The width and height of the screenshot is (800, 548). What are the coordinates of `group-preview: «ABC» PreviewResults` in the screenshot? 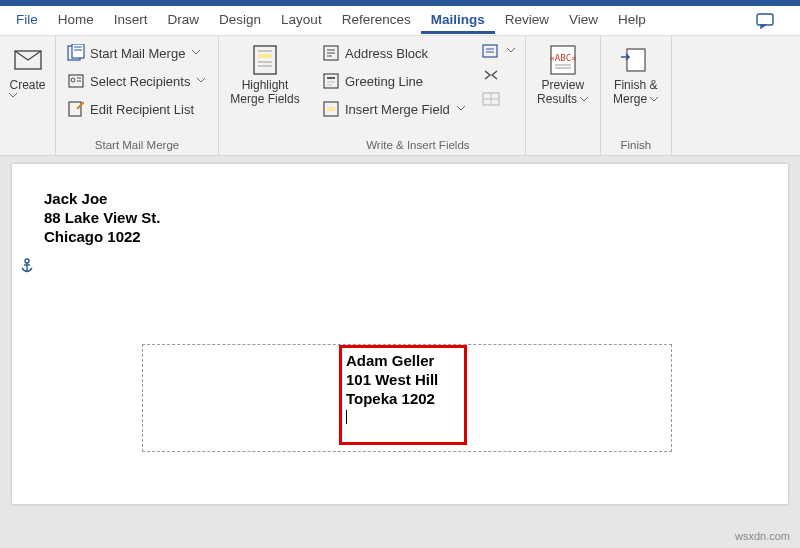 It's located at (564, 96).